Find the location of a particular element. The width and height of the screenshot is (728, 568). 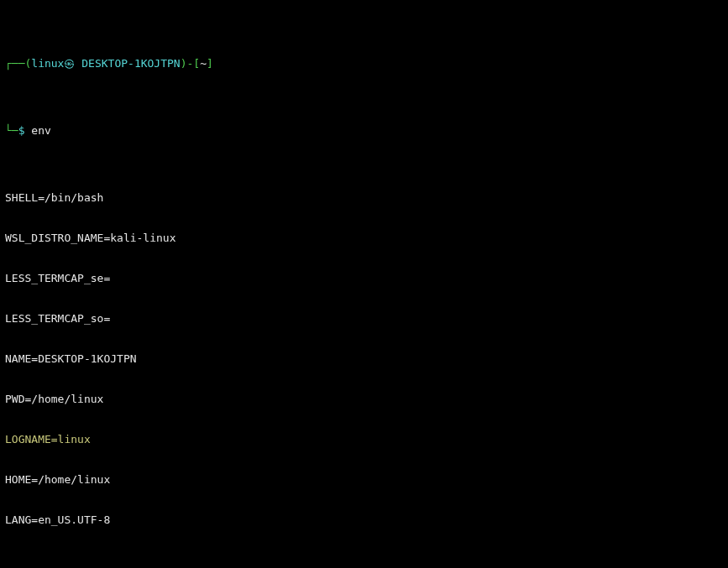

env-less-so: LESS_TERMCAP_so= is located at coordinates (364, 319).